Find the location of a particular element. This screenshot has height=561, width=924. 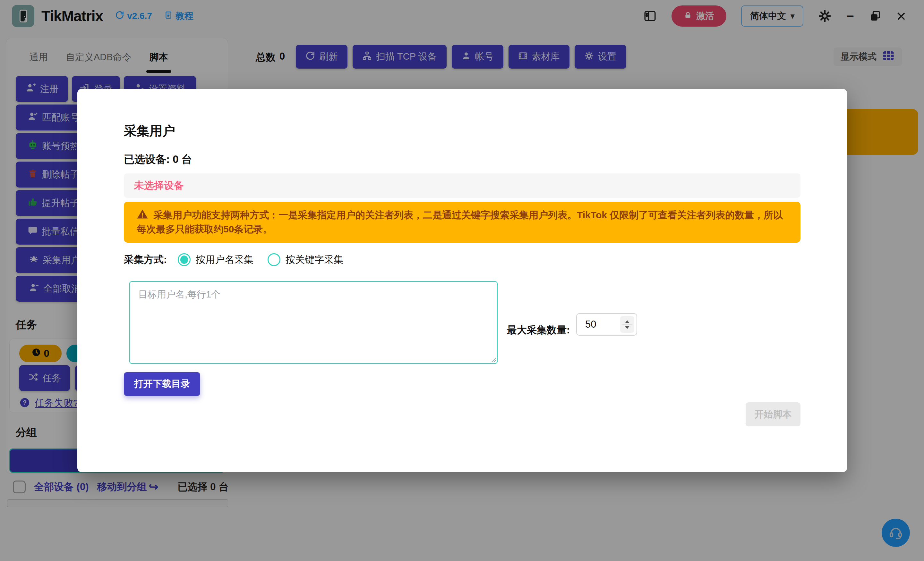

radio-by-keyword-label: 按关键字采集 is located at coordinates (314, 260).